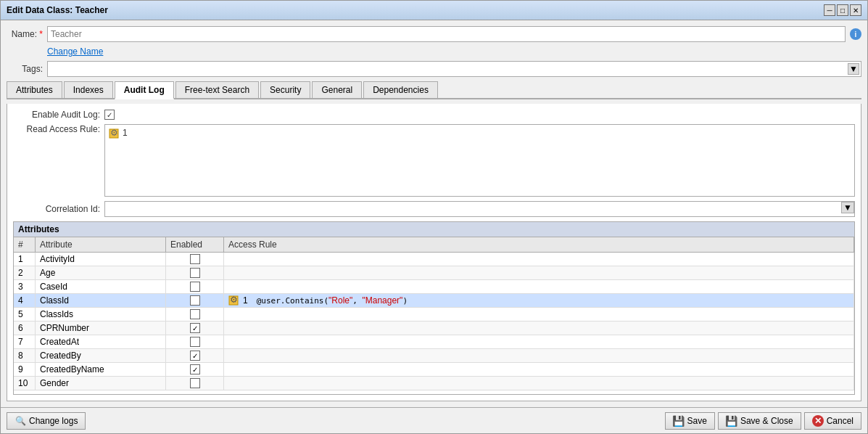 The height and width of the screenshot is (434, 868). I want to click on tabs-bar: Attributes Indexes Audit Log Free-text S…, so click(434, 90).